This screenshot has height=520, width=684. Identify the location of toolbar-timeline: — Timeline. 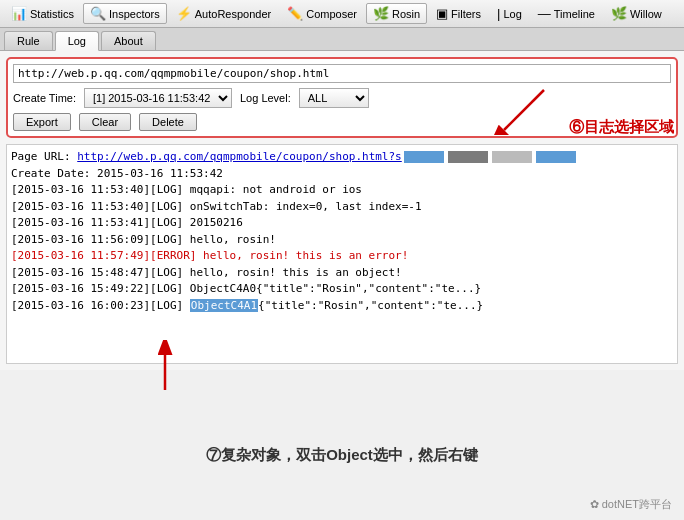
(566, 14).